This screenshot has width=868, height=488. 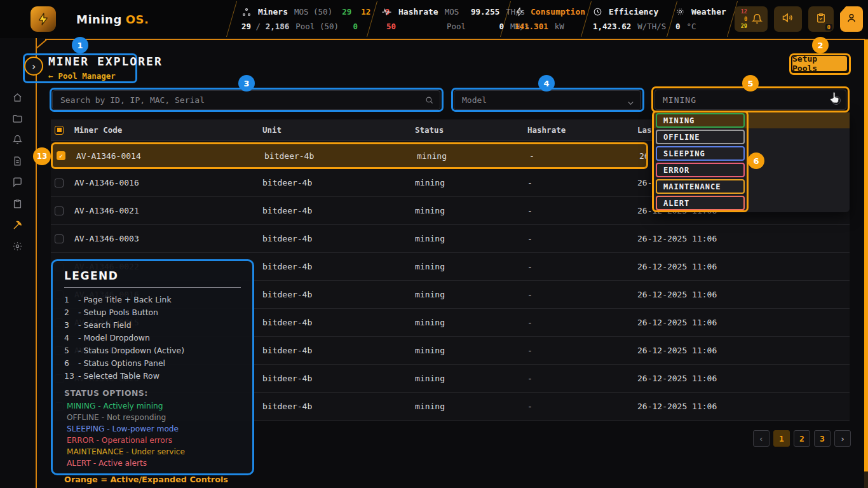 I want to click on announcements-button, so click(x=788, y=19).